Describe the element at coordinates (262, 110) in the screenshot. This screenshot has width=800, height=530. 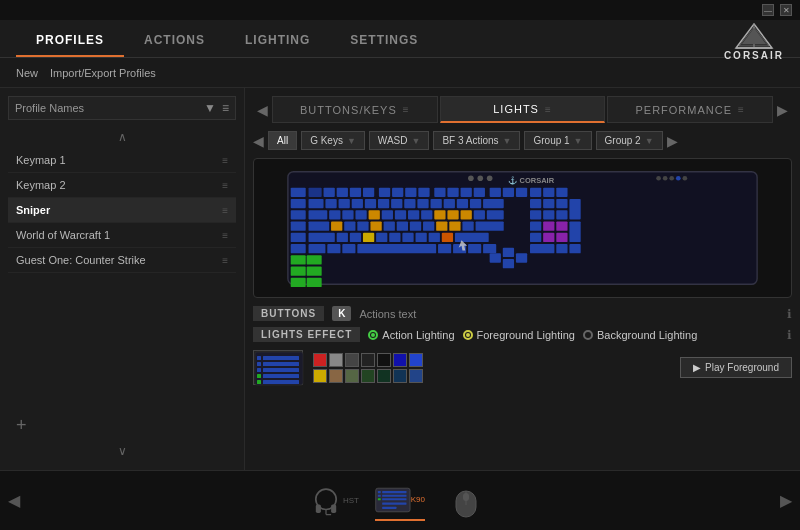
I see `panel-tab-prev-arrow: ◀` at that location.